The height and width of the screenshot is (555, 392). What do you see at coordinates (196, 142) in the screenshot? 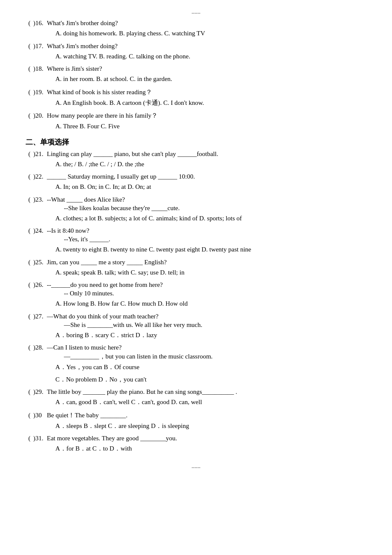
I see `section2-header: 二、单项选择` at bounding box center [196, 142].